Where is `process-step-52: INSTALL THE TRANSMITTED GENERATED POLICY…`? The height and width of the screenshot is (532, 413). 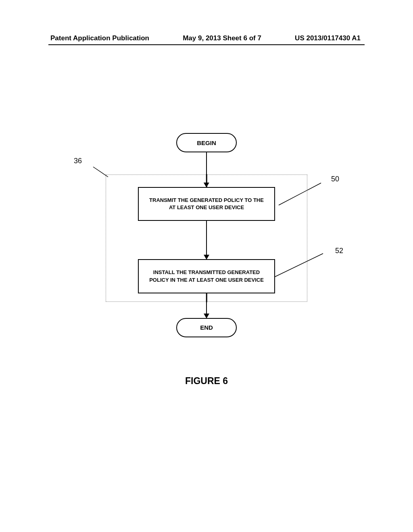 process-step-52: INSTALL THE TRANSMITTED GENERATED POLICY… is located at coordinates (206, 276).